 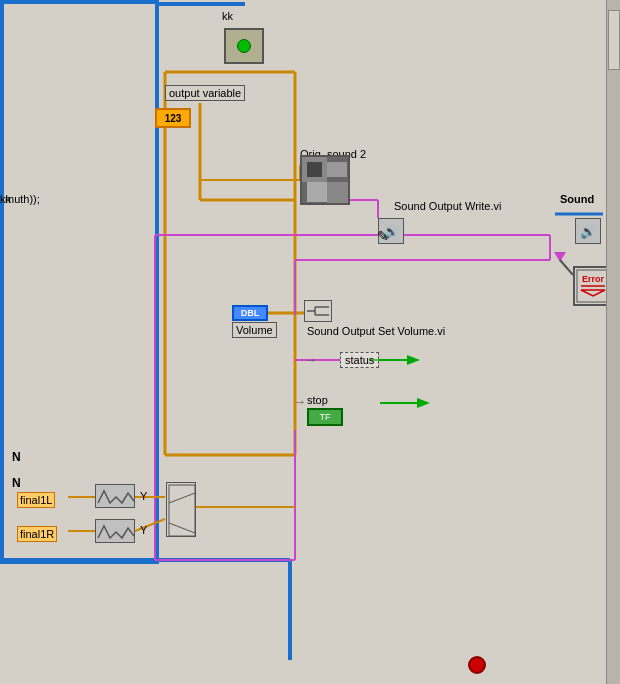 What do you see at coordinates (376, 331) in the screenshot?
I see `label-sound-set-volume: Sound Output Set Volume.vi` at bounding box center [376, 331].